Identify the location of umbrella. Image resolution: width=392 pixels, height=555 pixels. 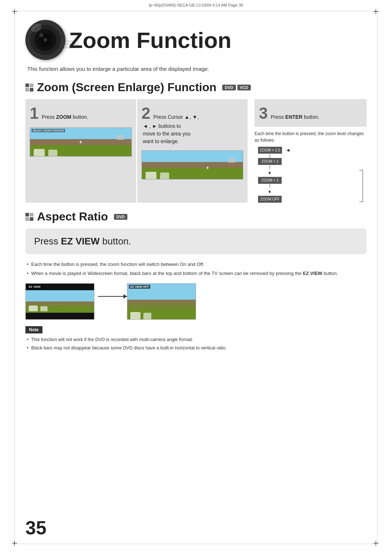
(121, 137).